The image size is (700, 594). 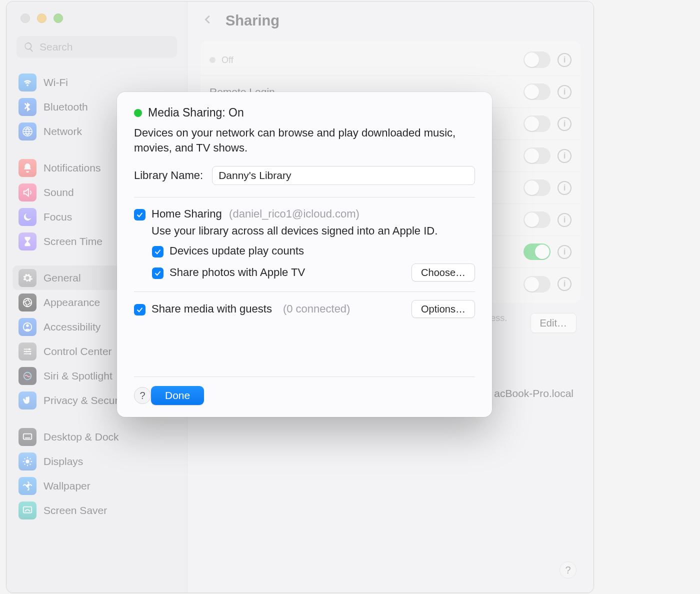 I want to click on share-guests-label: Share media with guests, so click(x=212, y=309).